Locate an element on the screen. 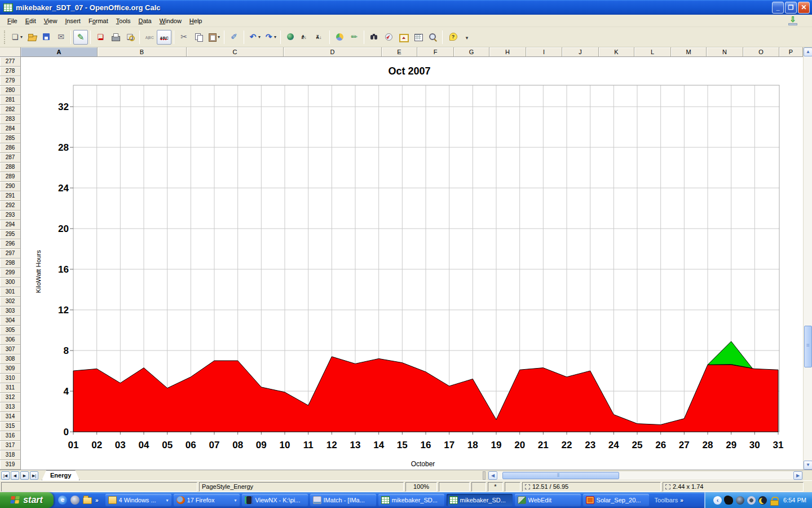 The width and height of the screenshot is (812, 508). row-header-311: 311 is located at coordinates (10, 388).